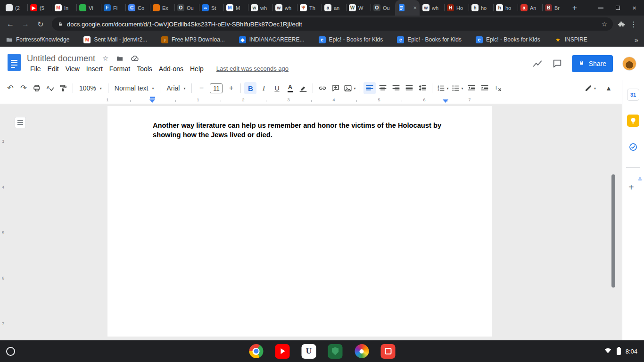 The height and width of the screenshot is (362, 644). I want to click on maximize-button, so click(618, 8).